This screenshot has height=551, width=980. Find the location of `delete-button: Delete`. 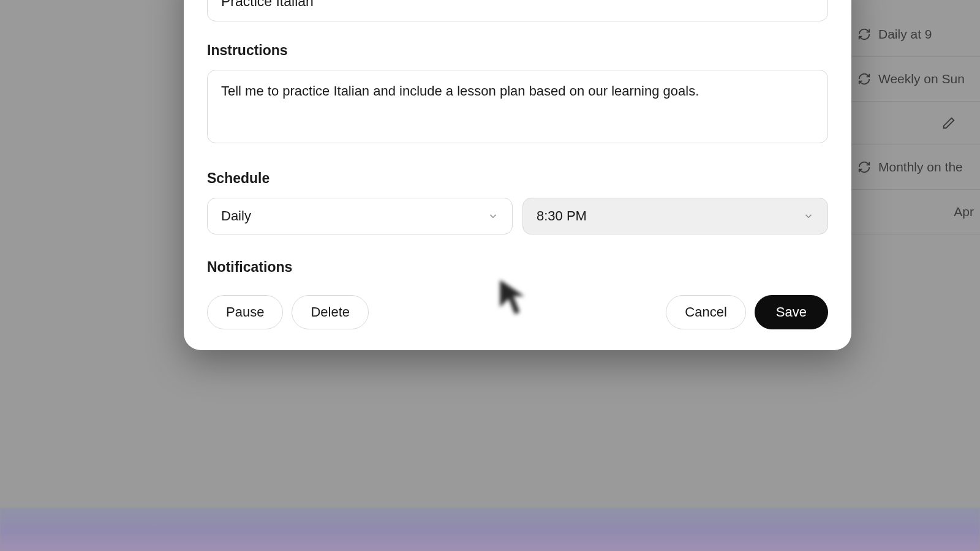

delete-button: Delete is located at coordinates (330, 312).